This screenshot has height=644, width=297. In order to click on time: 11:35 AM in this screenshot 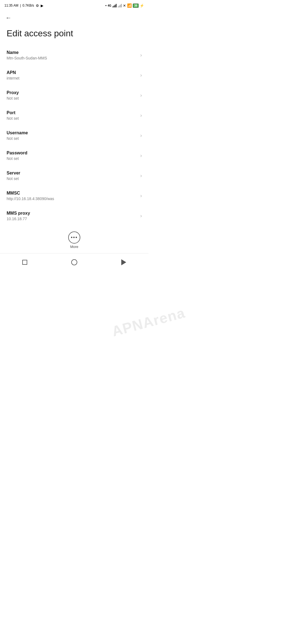, I will do `click(12, 6)`.